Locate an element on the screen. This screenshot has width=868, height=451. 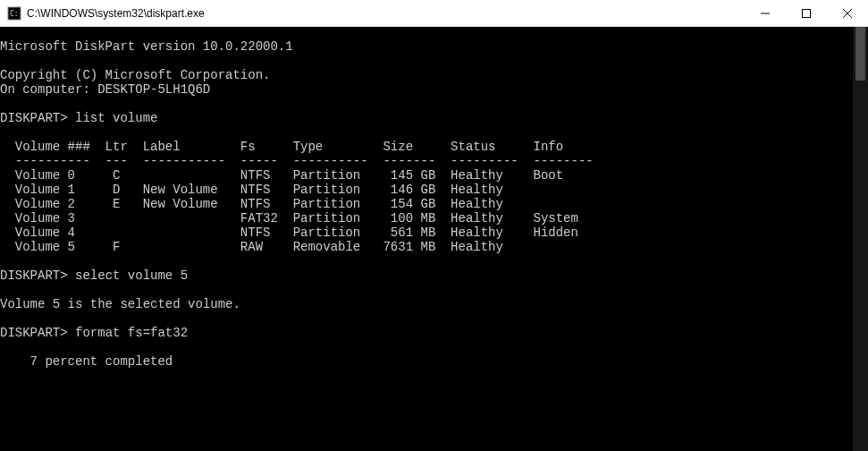
table-row: Volume 5 F RAW Removable 7631 MB Healthy is located at coordinates (252, 247).